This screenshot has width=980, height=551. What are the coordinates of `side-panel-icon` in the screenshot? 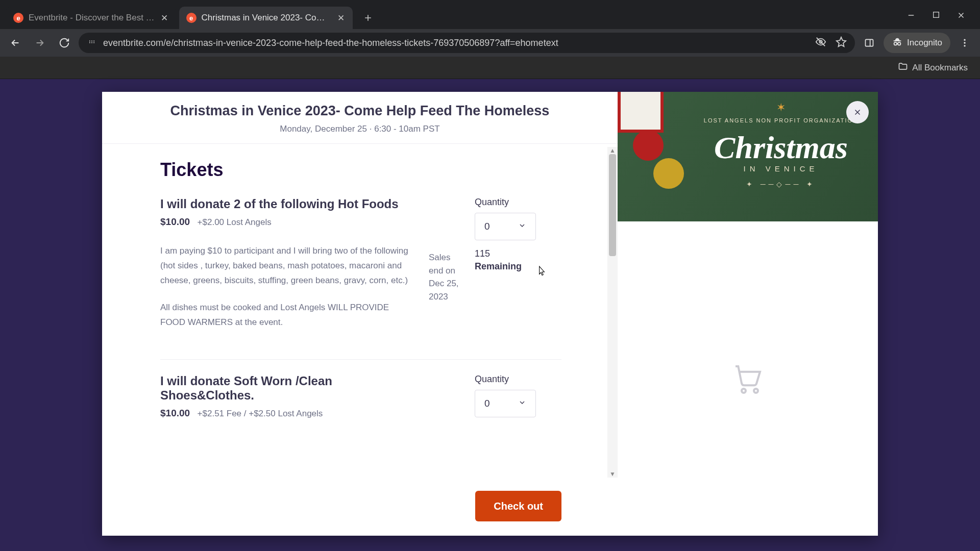 It's located at (869, 43).